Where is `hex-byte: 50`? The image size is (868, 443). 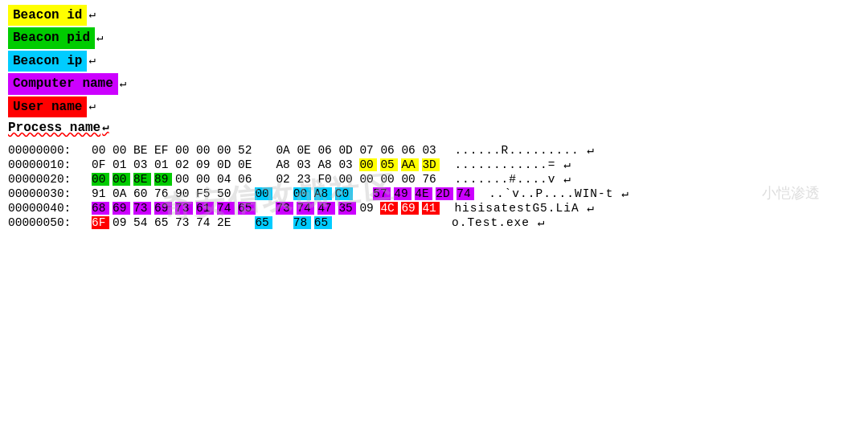 hex-byte: 50 is located at coordinates (226, 194).